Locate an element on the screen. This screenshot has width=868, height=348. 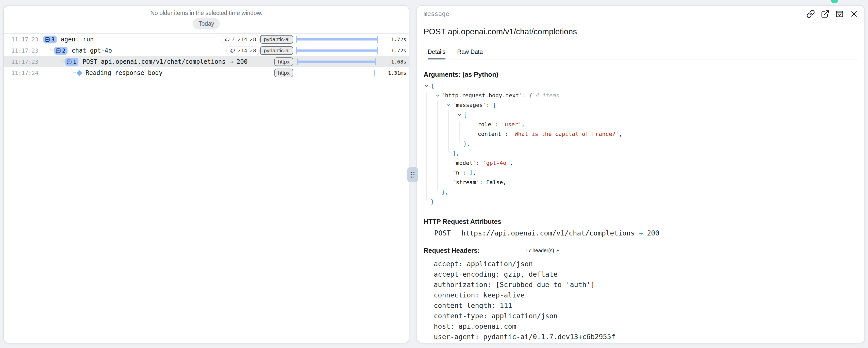
instrumentation-badge: pydantic-ai is located at coordinates (277, 51).